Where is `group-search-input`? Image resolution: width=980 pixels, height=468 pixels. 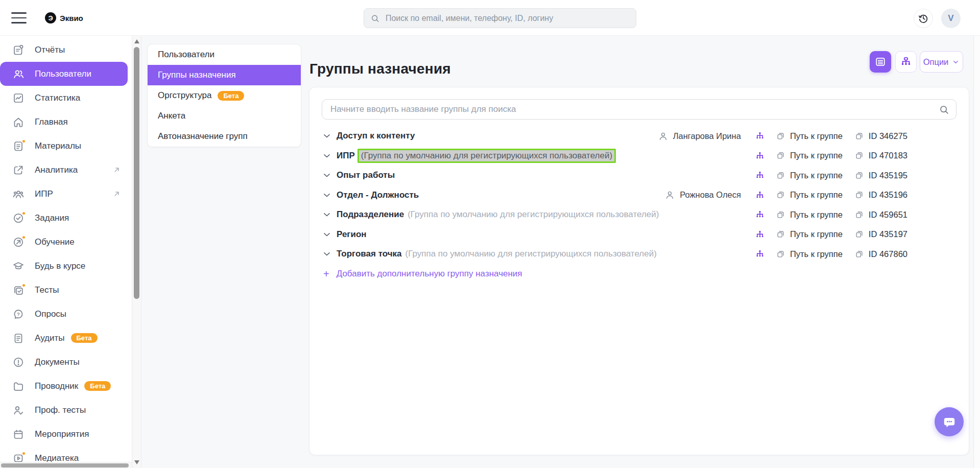
group-search-input is located at coordinates (631, 109).